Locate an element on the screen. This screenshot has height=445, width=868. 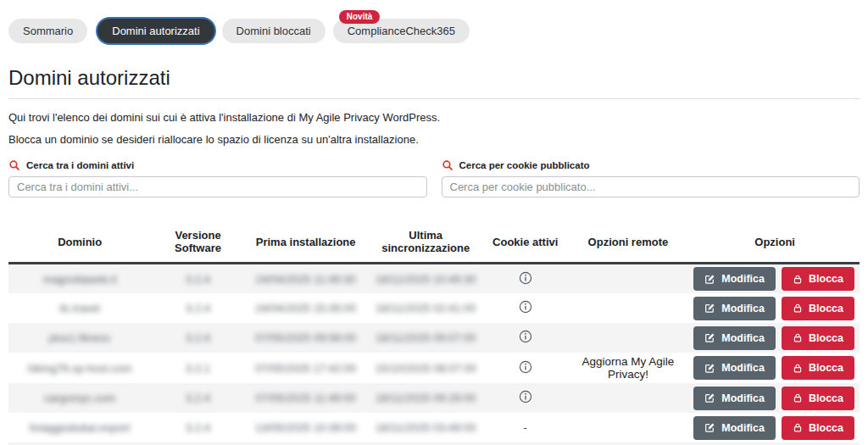
last-sync-value: 18/11/2025 02:41:00 is located at coordinates (426, 309).